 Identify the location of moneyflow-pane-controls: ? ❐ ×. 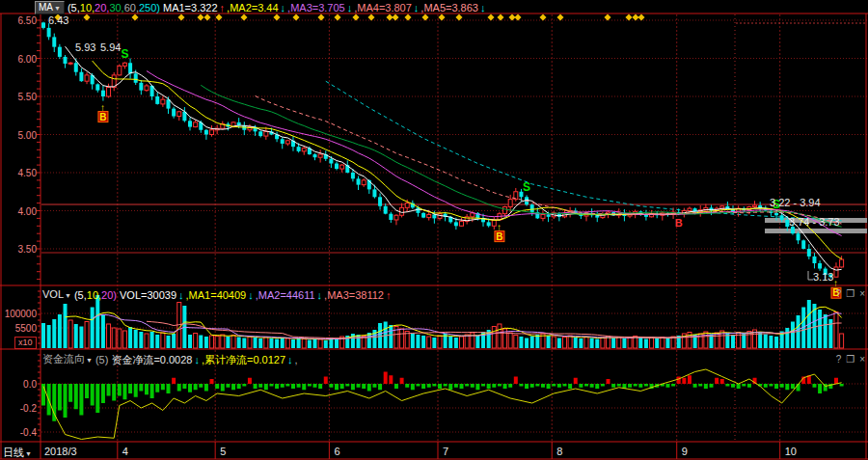
(851, 360).